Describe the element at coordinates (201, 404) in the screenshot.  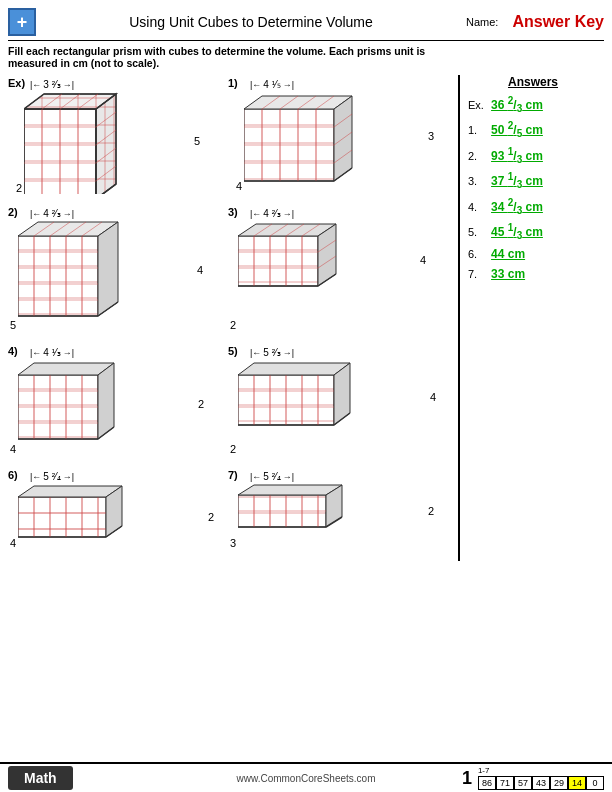
I see `problem4-dim-right: 2` at that location.